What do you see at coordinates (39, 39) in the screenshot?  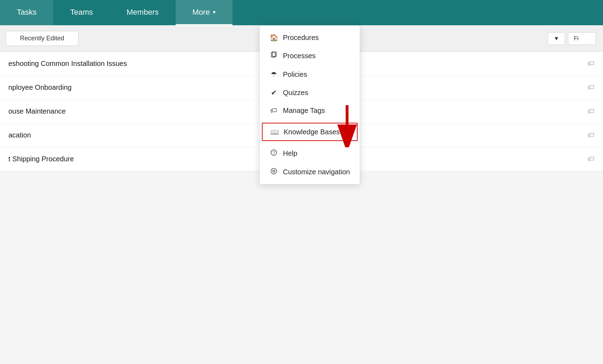 I see `filter-tabs: Recently Edited` at bounding box center [39, 39].